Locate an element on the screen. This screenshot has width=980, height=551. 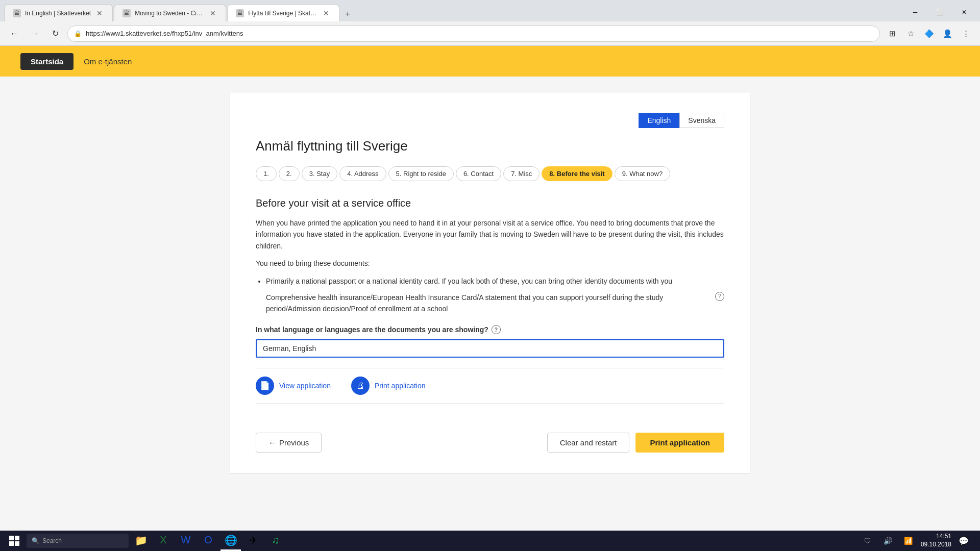
tab3-close: ✕ is located at coordinates (326, 13).